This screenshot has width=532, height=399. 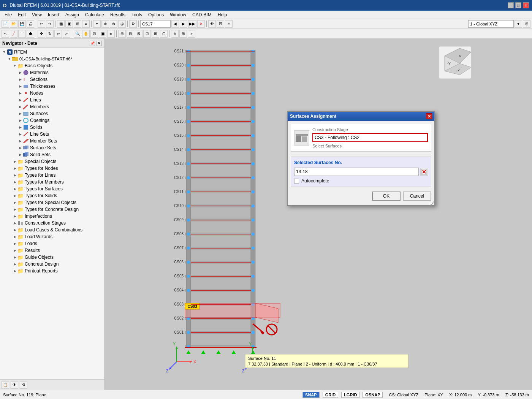 I want to click on tb2-arc: ⌒, so click(x=22, y=34).